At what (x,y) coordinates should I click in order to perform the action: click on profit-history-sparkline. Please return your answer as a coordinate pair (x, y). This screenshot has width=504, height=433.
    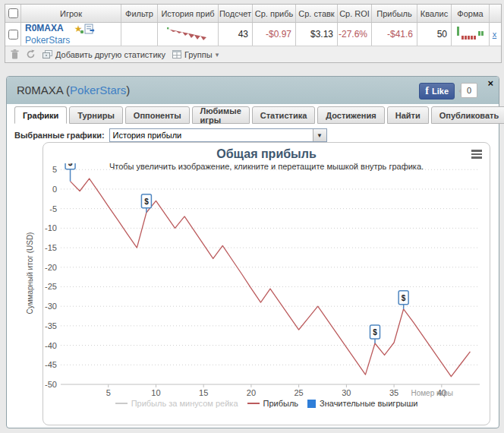
    Looking at the image, I should click on (188, 34).